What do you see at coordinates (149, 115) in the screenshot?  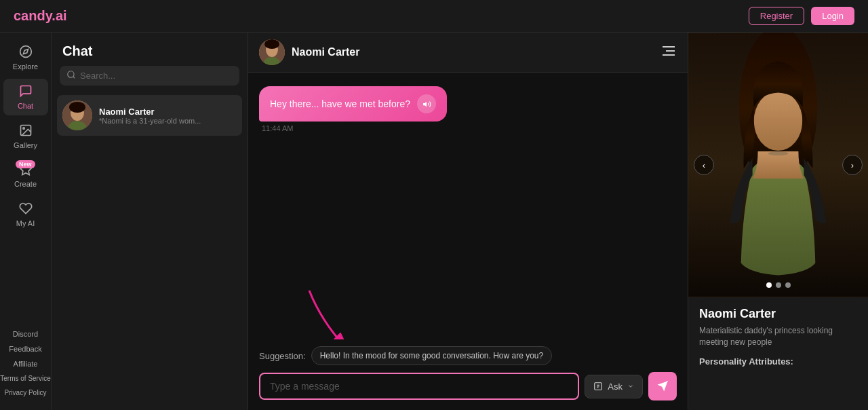 I see `chat-item-naomi: Naomi Carter *Naomi is a 31-year-old wom…` at bounding box center [149, 115].